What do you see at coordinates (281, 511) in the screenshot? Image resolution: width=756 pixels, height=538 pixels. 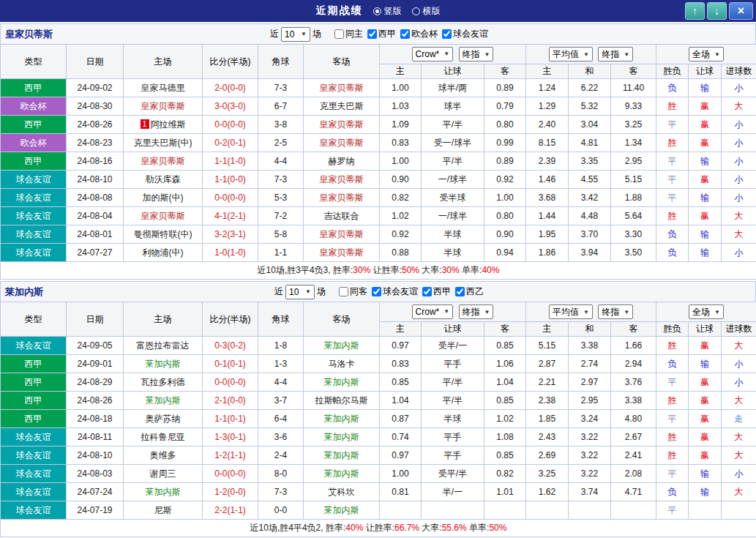 I see `corner-score: 0-0` at bounding box center [281, 511].